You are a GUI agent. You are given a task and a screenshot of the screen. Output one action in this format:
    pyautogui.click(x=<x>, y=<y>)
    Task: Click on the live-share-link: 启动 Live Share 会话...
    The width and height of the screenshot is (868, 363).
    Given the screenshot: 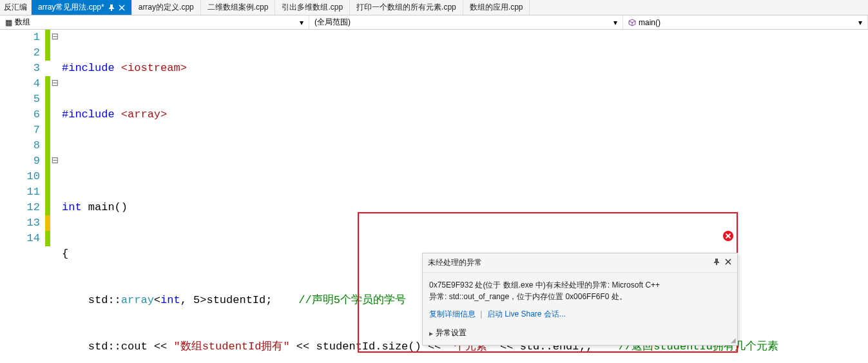 What is the action you would take?
    pyautogui.click(x=526, y=314)
    